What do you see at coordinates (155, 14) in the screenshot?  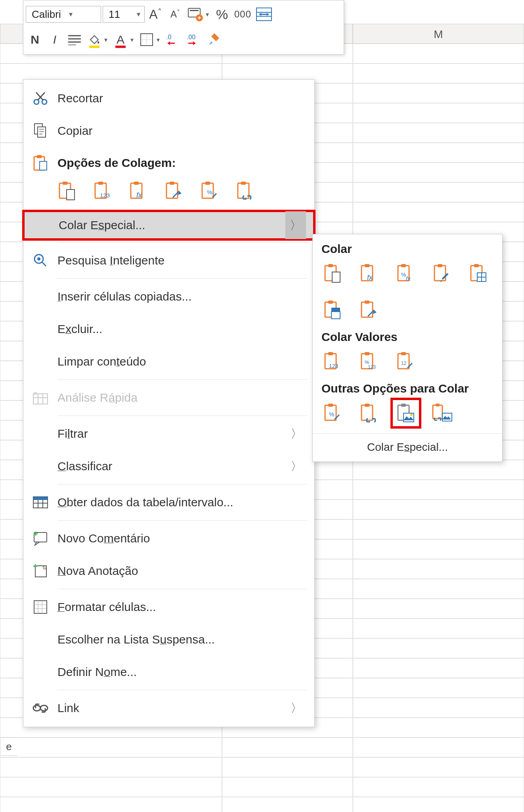 I see `increase-font-button: A˄` at bounding box center [155, 14].